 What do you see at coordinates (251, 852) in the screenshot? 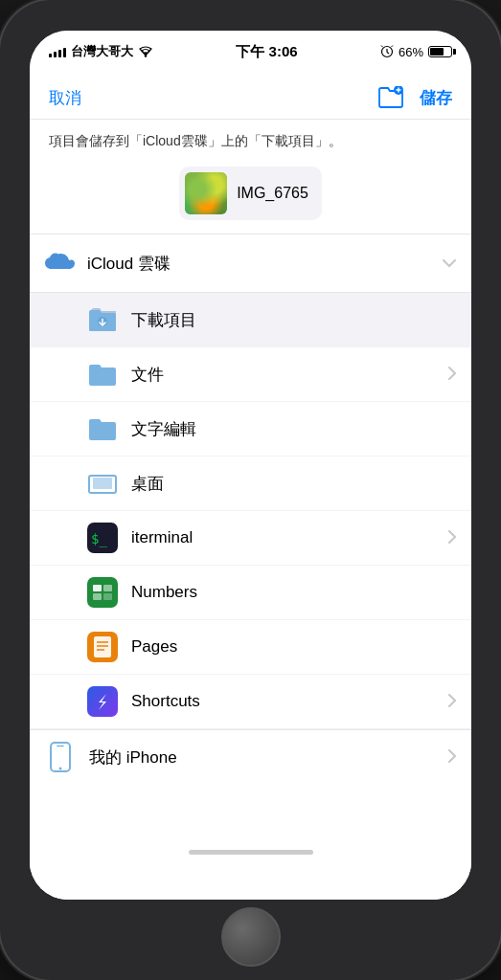
I see `home-indicator` at bounding box center [251, 852].